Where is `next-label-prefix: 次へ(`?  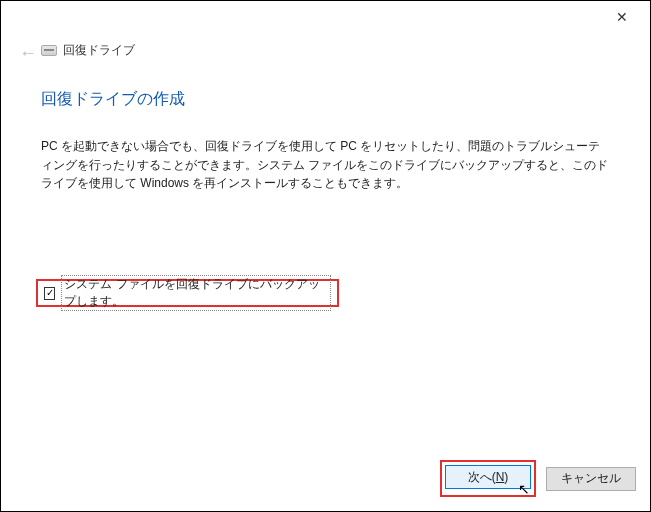 next-label-prefix: 次へ( is located at coordinates (482, 478).